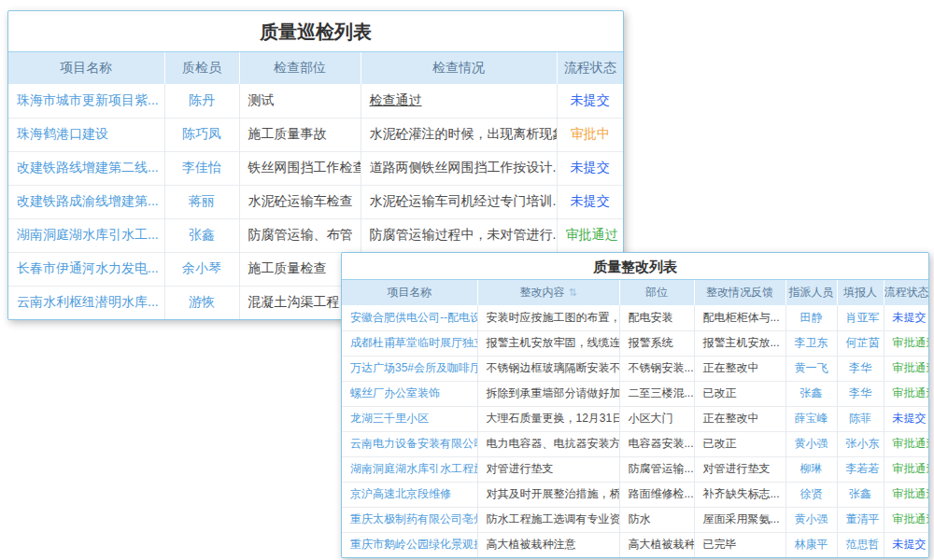 The image size is (934, 560). I want to click on project-link: 成都杜甫草堂临时展厅独立展..., so click(414, 343).